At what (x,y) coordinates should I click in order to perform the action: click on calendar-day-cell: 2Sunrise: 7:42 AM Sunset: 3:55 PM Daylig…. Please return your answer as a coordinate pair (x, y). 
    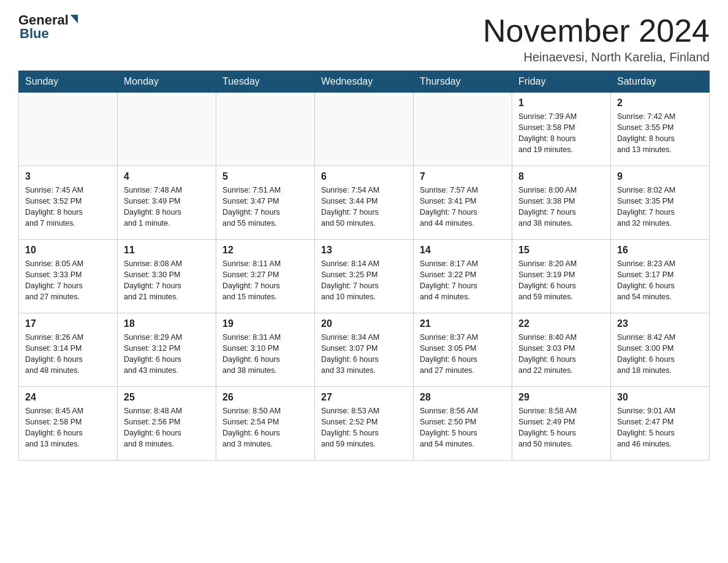
    Looking at the image, I should click on (661, 129).